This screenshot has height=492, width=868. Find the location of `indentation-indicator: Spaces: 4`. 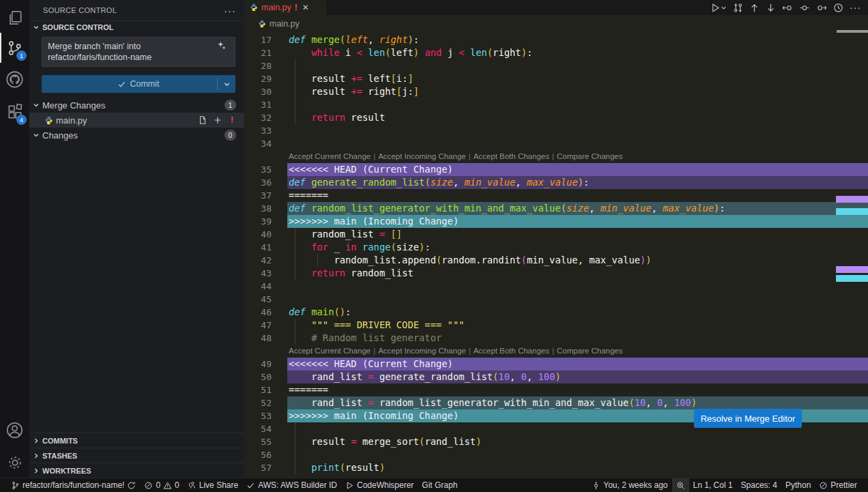

indentation-indicator: Spaces: 4 is located at coordinates (759, 485).